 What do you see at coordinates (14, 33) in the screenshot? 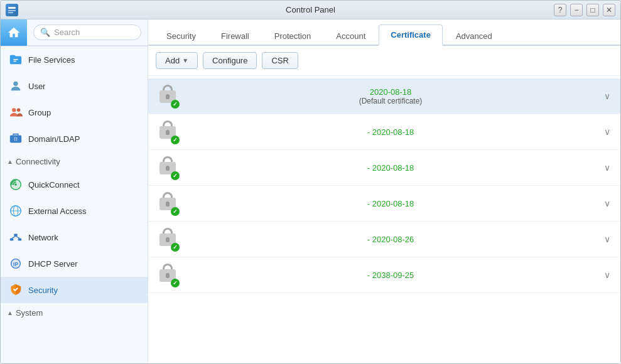
I see `home-icon` at bounding box center [14, 33].